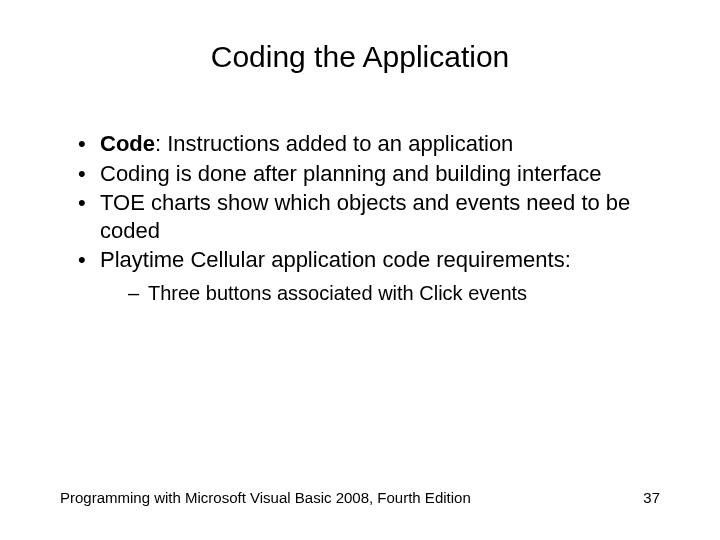  I want to click on bullet-text: Playtime Cellular application code requi…, so click(336, 260).